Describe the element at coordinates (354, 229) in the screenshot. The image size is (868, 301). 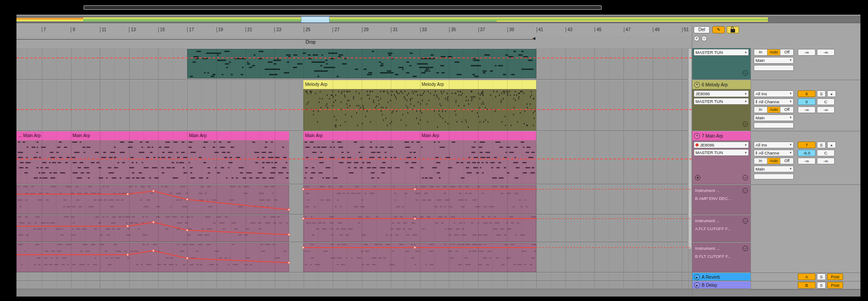
I see `automation-lane-a-flt-cutoff` at that location.